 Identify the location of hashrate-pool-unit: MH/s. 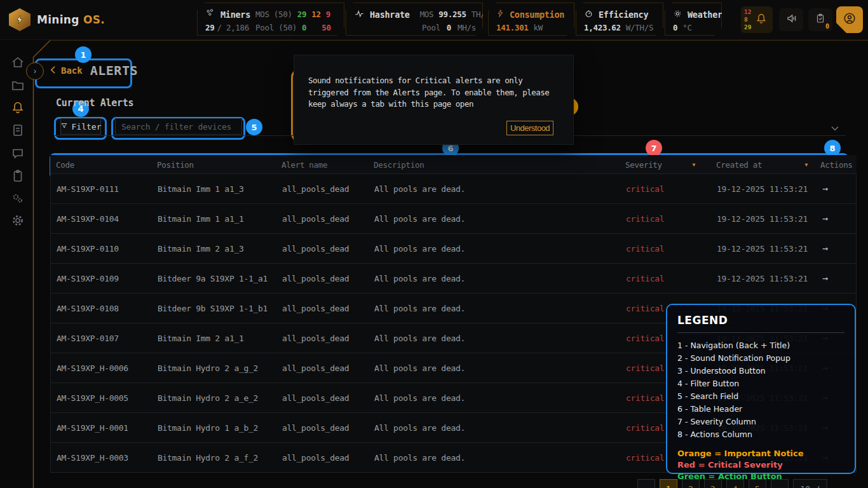
(466, 28).